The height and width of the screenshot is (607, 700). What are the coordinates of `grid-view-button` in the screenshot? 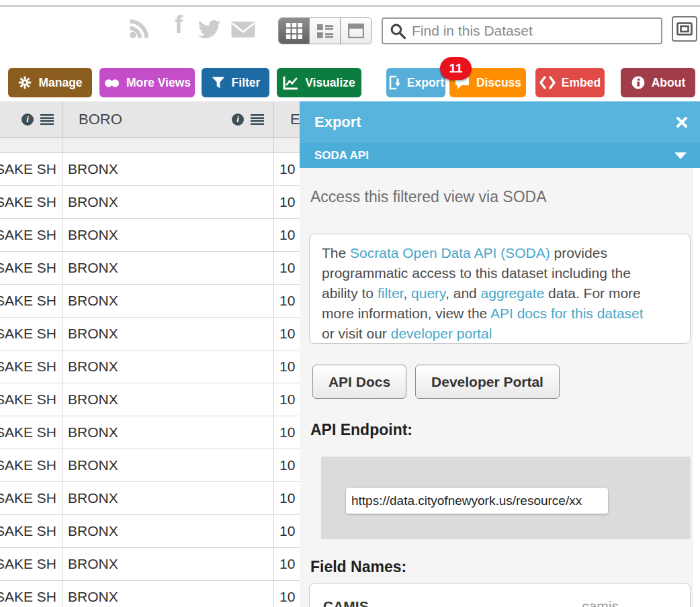 It's located at (294, 31).